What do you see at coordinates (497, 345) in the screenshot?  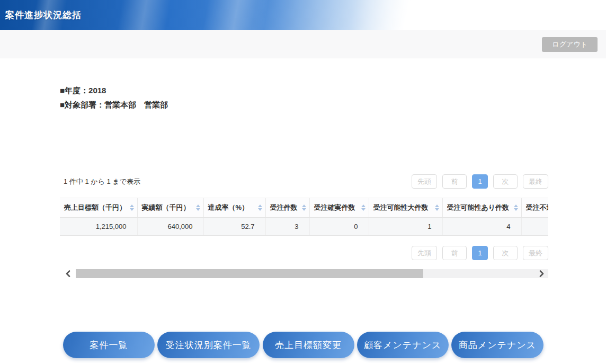 I see `product-maintenance-button: 商品メンテナンス` at bounding box center [497, 345].